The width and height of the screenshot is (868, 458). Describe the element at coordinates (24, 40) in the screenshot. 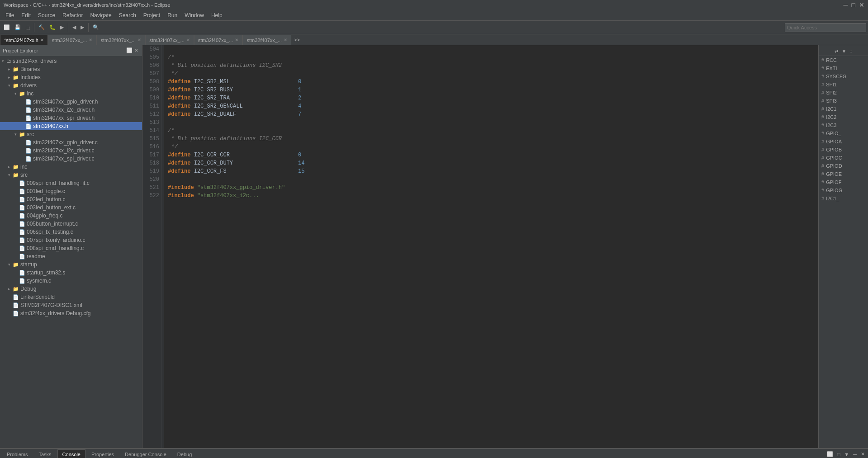

I see `tab-0: *stm32f407xx.h ✕` at that location.